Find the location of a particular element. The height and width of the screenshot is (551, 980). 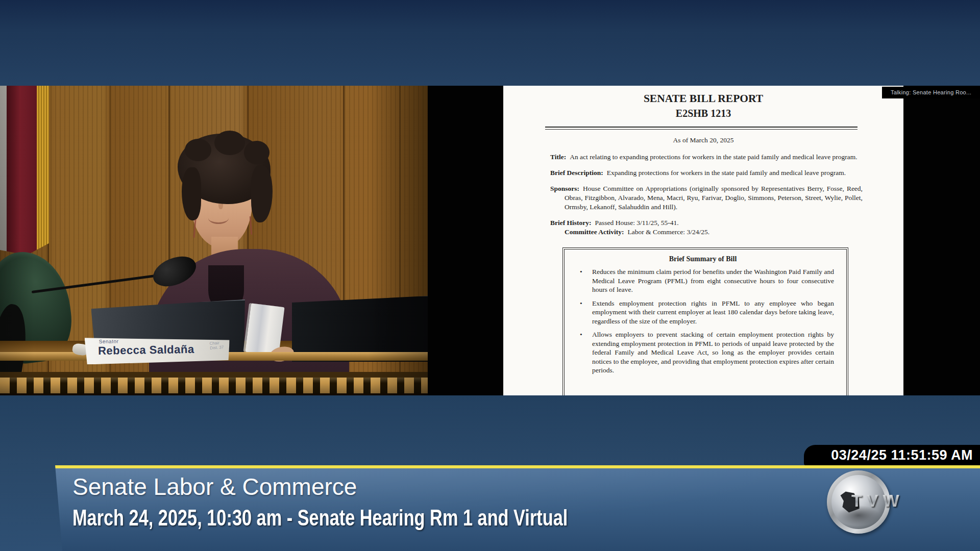

tvw-logo: TVW is located at coordinates (901, 502).